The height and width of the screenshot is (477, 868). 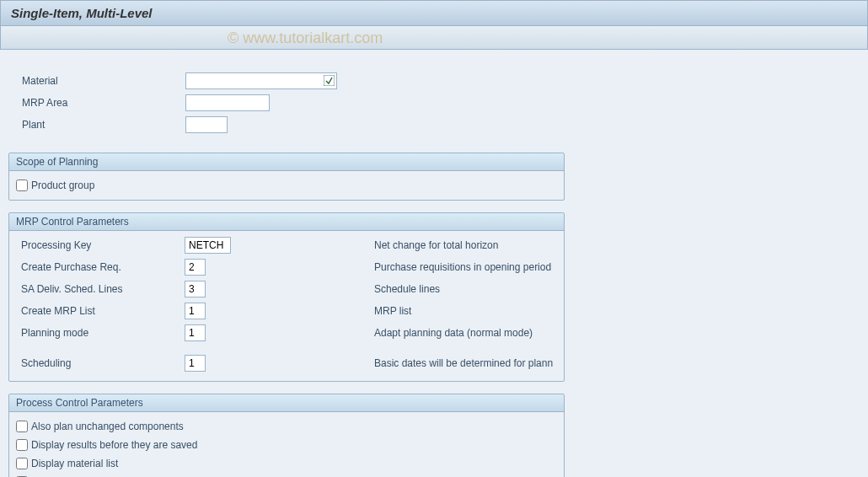 I want to click on sa-deliv-sched-label: SA Deliv. Sched. Lines, so click(x=100, y=289).